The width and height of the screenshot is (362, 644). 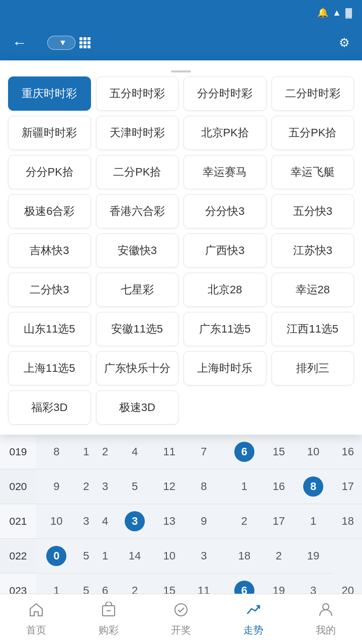 I want to click on period-cell: 022, so click(x=18, y=556).